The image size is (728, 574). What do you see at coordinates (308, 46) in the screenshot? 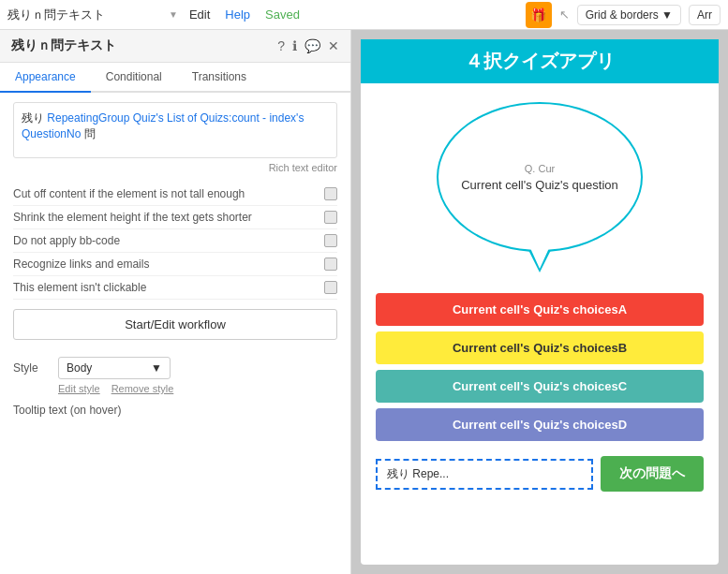
I see `panel-icons: ? ℹ 💬 ✕` at bounding box center [308, 46].